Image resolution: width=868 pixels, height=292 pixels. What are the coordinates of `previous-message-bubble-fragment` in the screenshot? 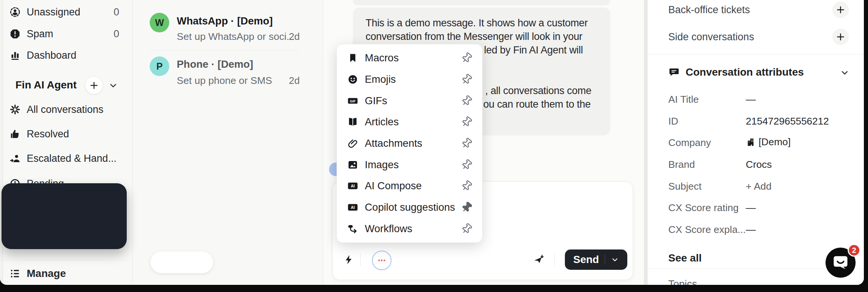 It's located at (481, 3).